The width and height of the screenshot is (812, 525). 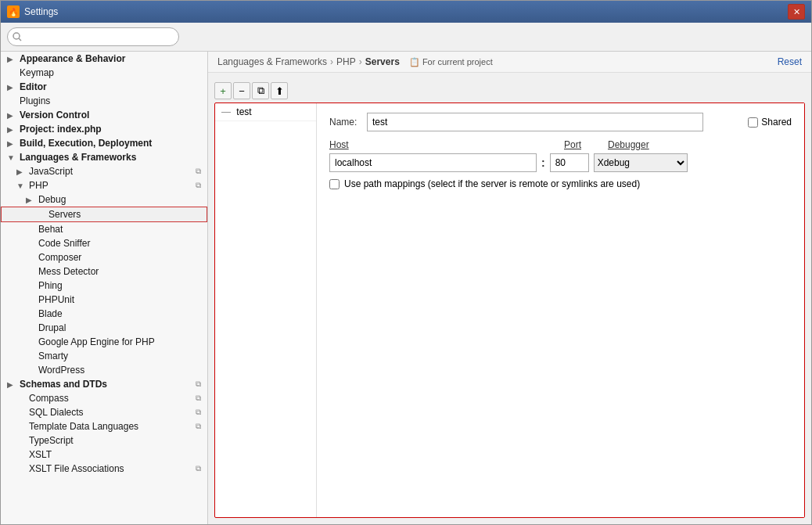 What do you see at coordinates (52, 200) in the screenshot?
I see `sidebar-item-label: Debug` at bounding box center [52, 200].